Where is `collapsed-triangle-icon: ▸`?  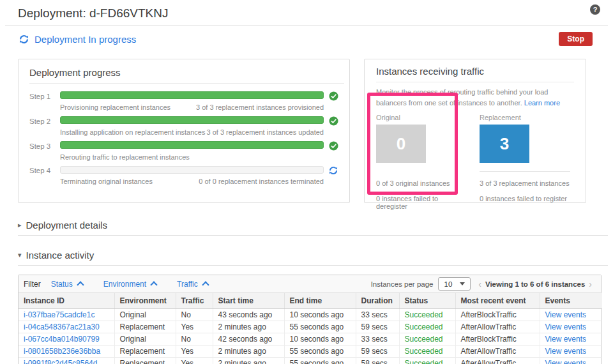 collapsed-triangle-icon: ▸ is located at coordinates (20, 225).